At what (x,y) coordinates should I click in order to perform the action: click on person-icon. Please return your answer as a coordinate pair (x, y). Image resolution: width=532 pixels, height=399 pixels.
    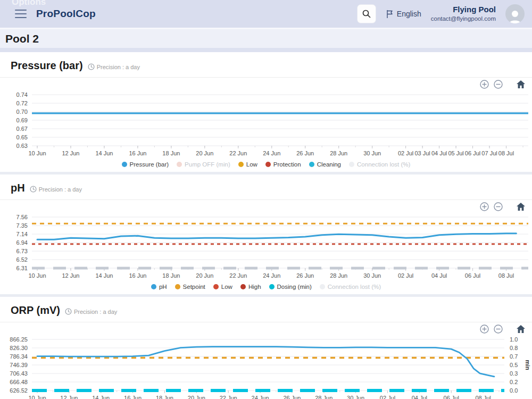
    Looking at the image, I should click on (515, 16).